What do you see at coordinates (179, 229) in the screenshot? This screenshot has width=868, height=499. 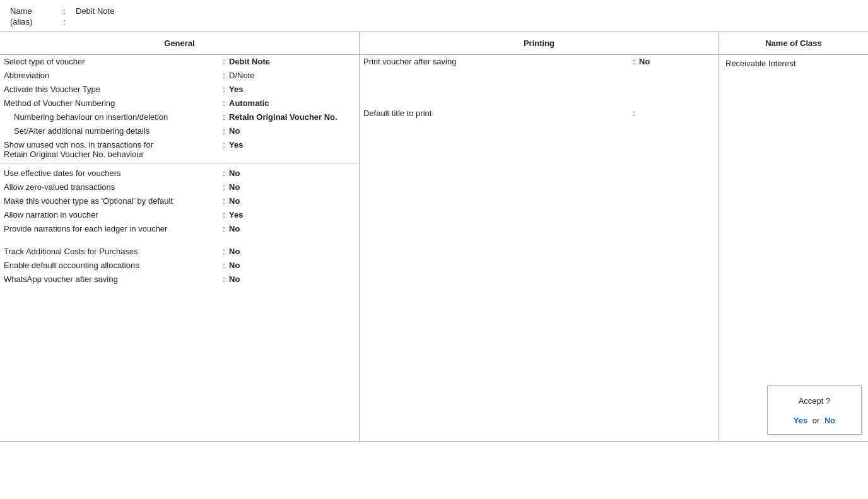 I see `field-provide-narrations: Provide narrations for each ledger in vo…` at bounding box center [179, 229].